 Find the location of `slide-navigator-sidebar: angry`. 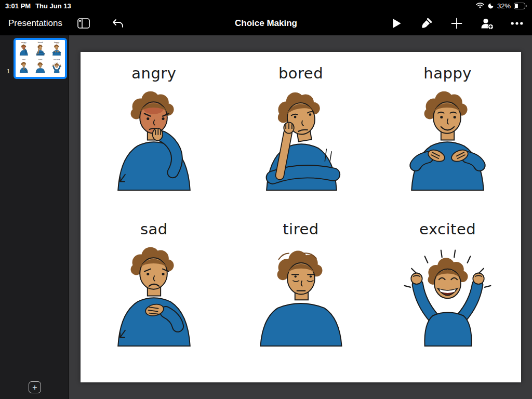

slide-navigator-sidebar: angry is located at coordinates (34, 217).